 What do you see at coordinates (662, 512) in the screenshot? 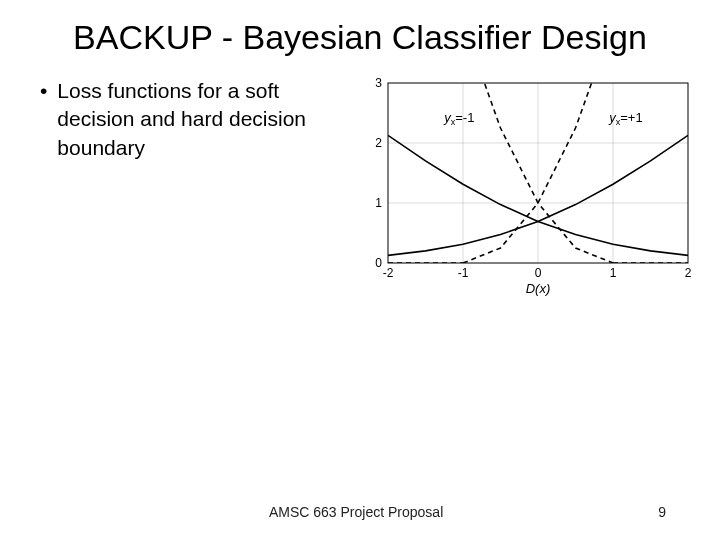
I see `page-number: 9` at bounding box center [662, 512].